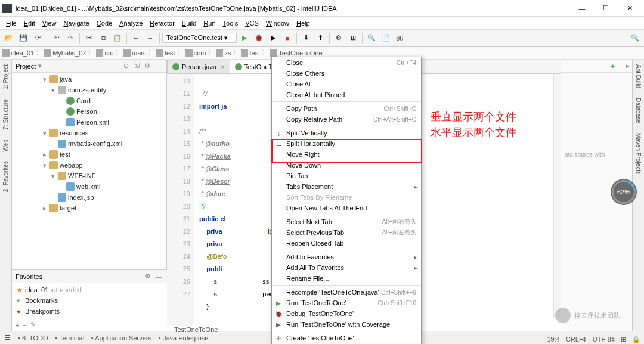 The height and width of the screenshot is (344, 644). I want to click on menu-item: Recompile 'TestOneToOne.java'Ctrl+Shift+…, so click(346, 292).